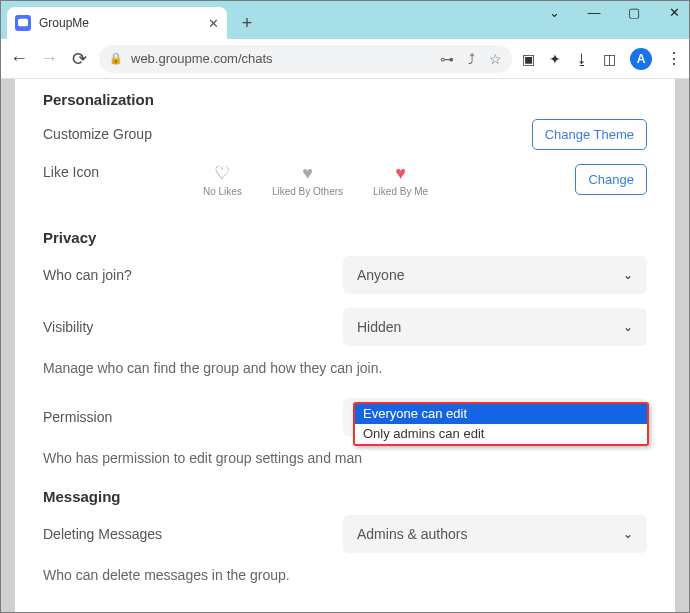  I want to click on who-can-join-value: Anyone, so click(380, 275).